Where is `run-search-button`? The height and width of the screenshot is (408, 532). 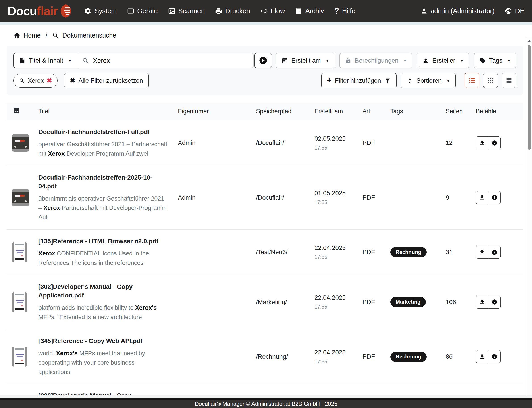 run-search-button is located at coordinates (263, 60).